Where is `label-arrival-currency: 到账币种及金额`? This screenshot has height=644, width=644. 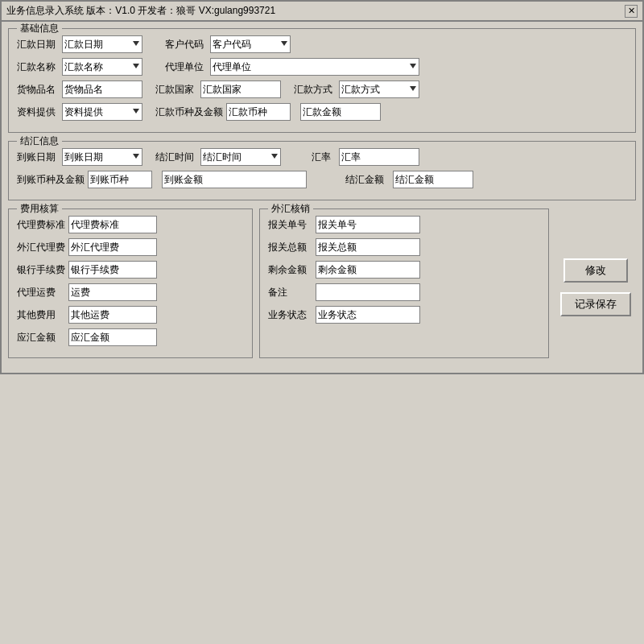 label-arrival-currency: 到账币种及金额 is located at coordinates (51, 180).